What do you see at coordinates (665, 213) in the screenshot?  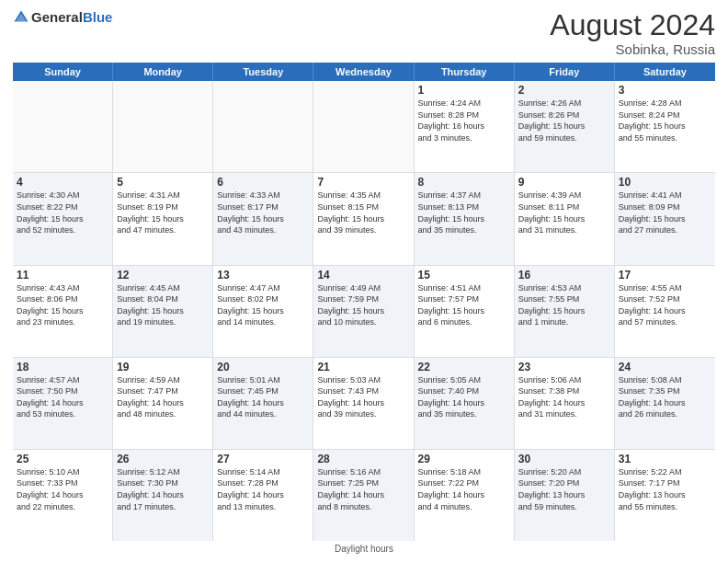 I see `day-info: Sunrise: 4:41 AM Sunset: 8:09 PM Dayligh…` at bounding box center [665, 213].